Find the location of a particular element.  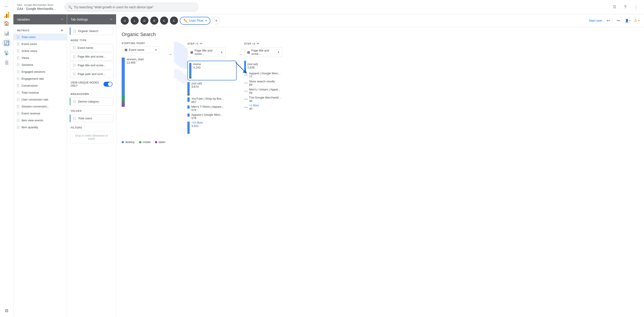

tab-settings-title: Tab Settings is located at coordinates (80, 20).